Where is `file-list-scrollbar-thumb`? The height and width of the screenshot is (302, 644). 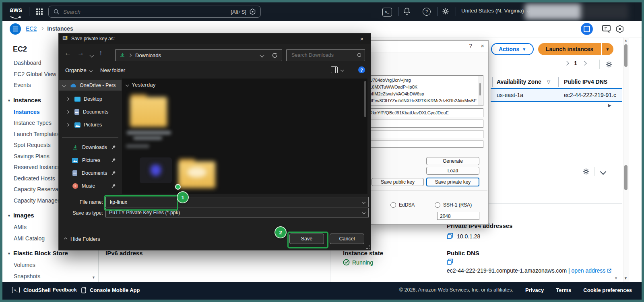 file-list-scrollbar-thumb is located at coordinates (365, 99).